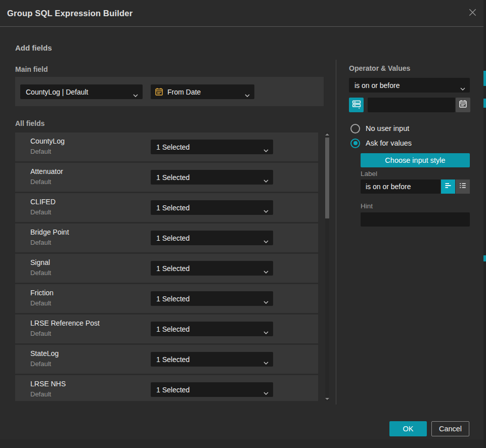 This screenshot has width=486, height=448. What do you see at coordinates (463, 187) in the screenshot?
I see `input-style-list-toggle` at bounding box center [463, 187].